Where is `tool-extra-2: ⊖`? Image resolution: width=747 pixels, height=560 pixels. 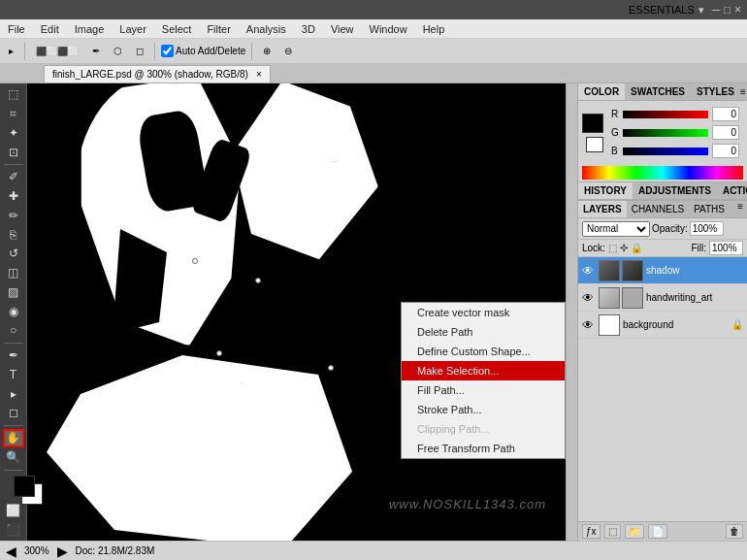
tool-extra-2: ⊖ is located at coordinates (288, 51).